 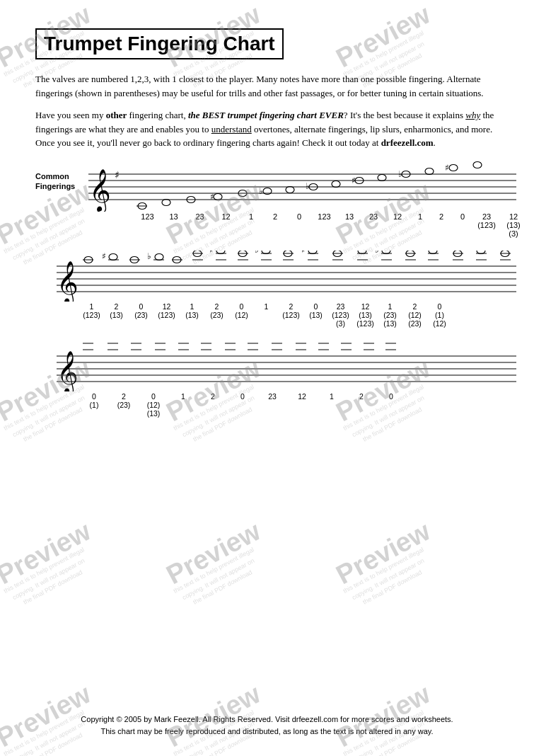 What do you see at coordinates (100, 190) in the screenshot?
I see `treble-clef: 𝄞` at bounding box center [100, 190].